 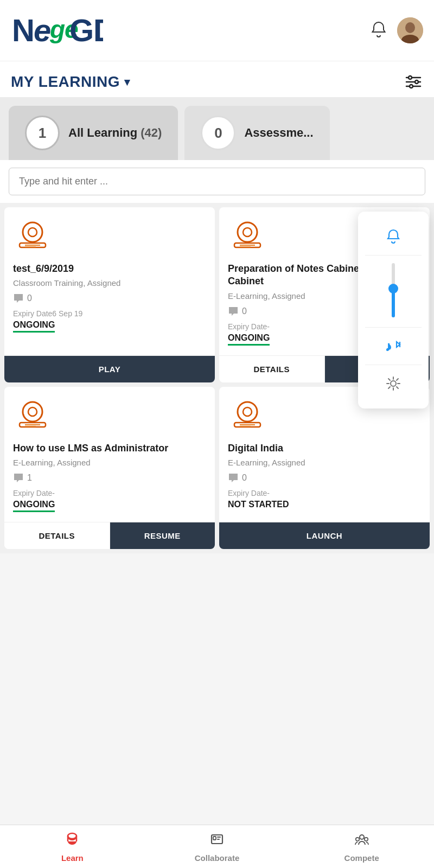 What do you see at coordinates (115, 133) in the screenshot?
I see `tab-all-label: All Learning (42)` at bounding box center [115, 133].